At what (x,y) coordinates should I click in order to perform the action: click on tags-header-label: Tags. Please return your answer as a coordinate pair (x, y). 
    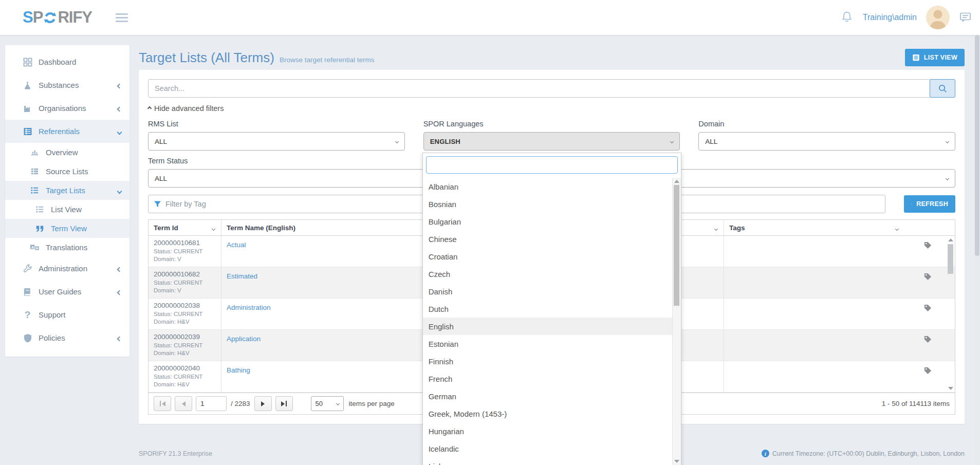
    Looking at the image, I should click on (737, 228).